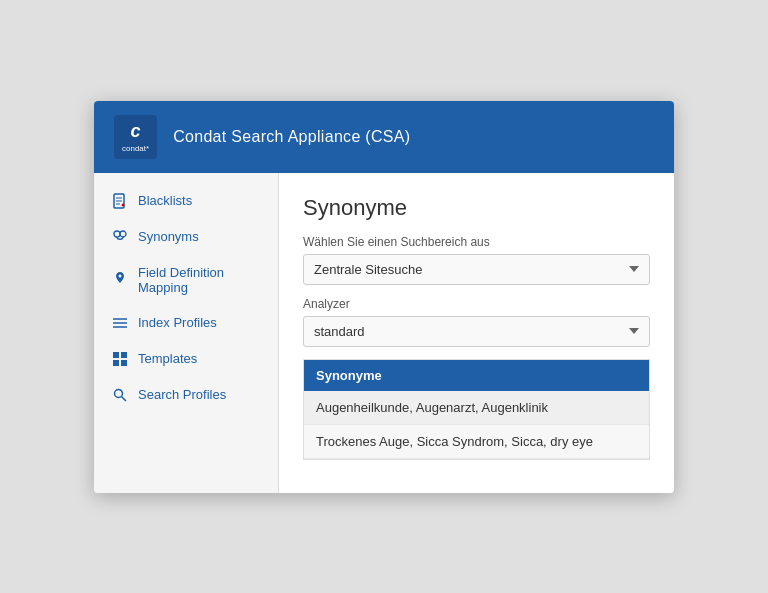  I want to click on sidebar-label-synonyms: Synonyms, so click(168, 236).